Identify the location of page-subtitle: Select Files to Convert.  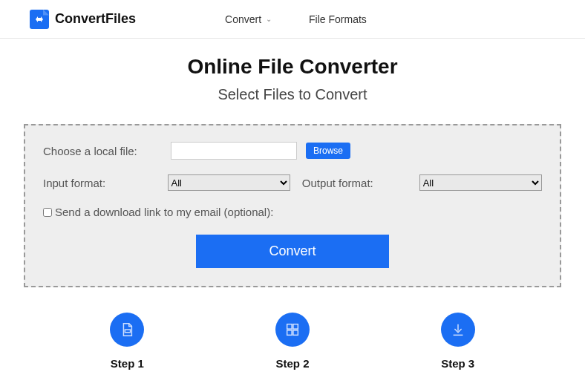
(292, 95).